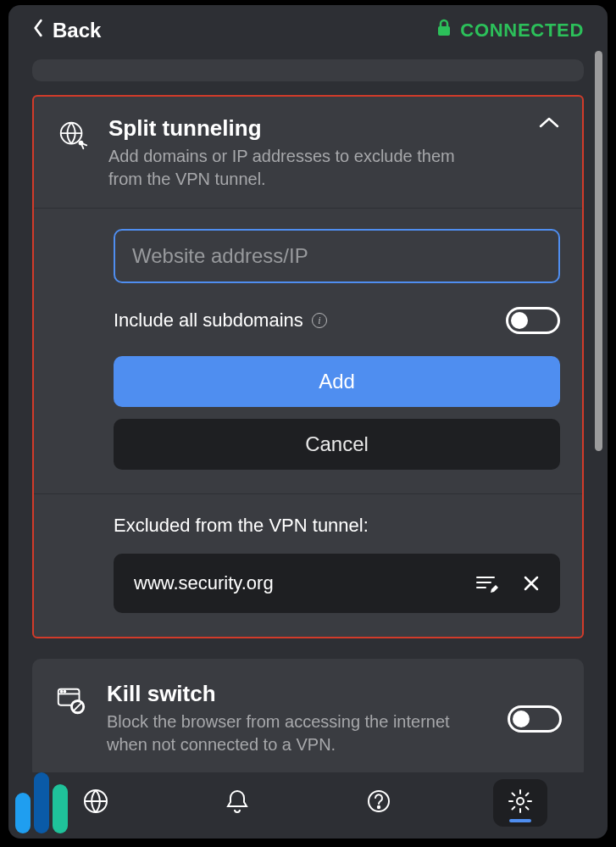 Image resolution: width=616 pixels, height=847 pixels. I want to click on chevron-left-icon, so click(38, 31).